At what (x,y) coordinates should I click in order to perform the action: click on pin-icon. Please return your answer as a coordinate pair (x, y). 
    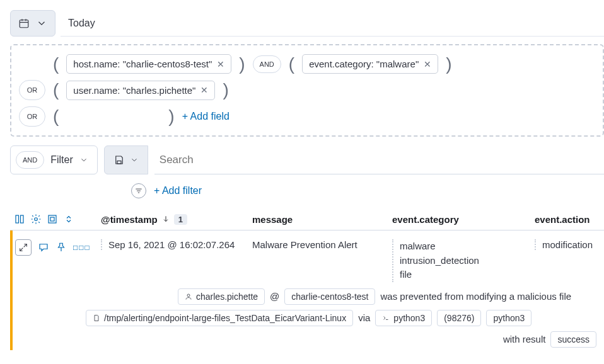
    Looking at the image, I should click on (61, 247).